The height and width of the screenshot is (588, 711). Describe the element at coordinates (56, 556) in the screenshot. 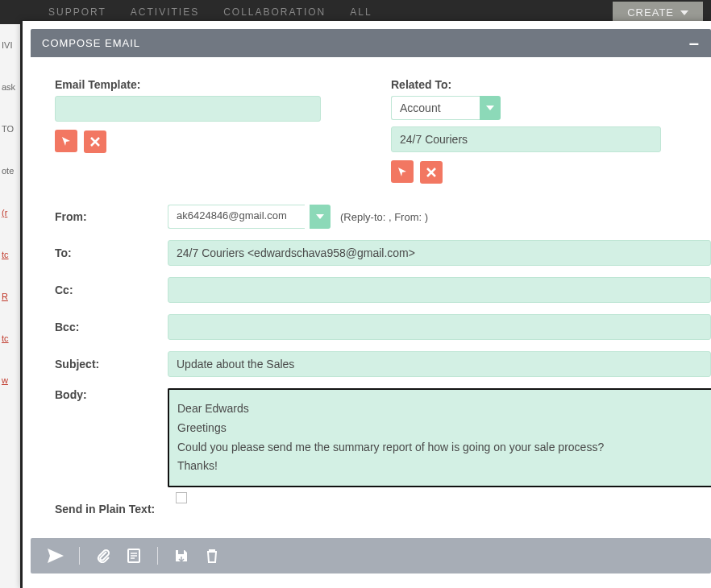

I see `send-button` at that location.